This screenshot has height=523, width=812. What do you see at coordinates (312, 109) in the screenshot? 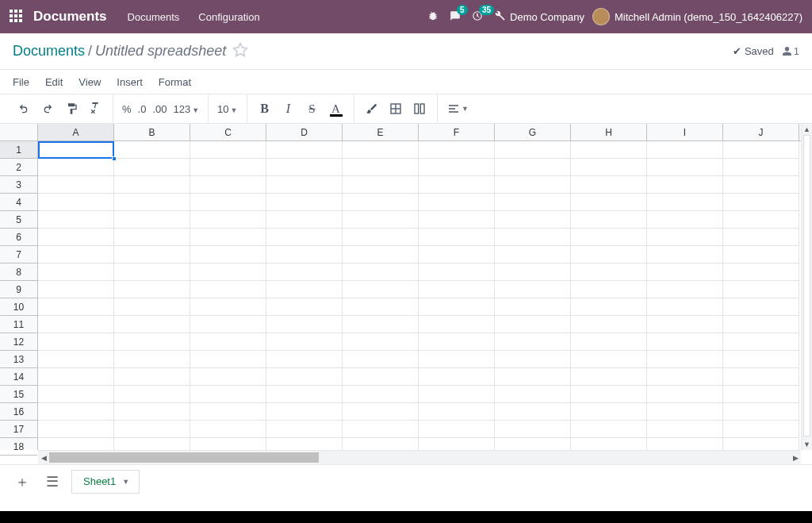
I see `strikethrough-button: S` at bounding box center [312, 109].